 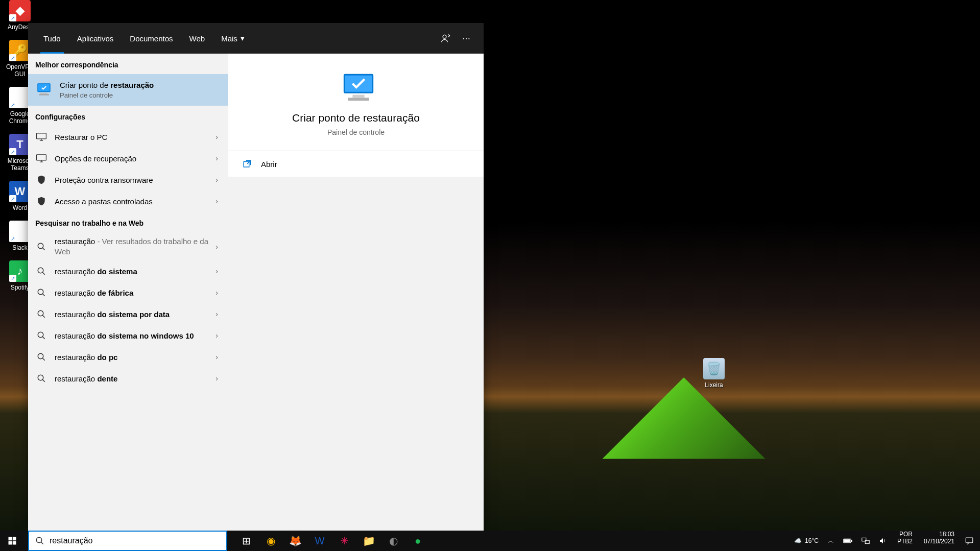 I want to click on taskbar-task-view: ⊞, so click(x=246, y=541).